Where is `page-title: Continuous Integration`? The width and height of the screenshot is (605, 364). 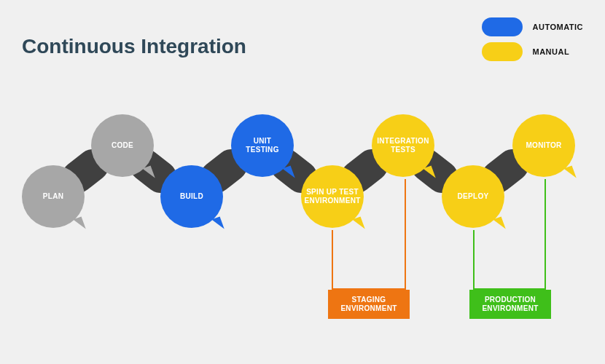
page-title: Continuous Integration is located at coordinates (134, 47).